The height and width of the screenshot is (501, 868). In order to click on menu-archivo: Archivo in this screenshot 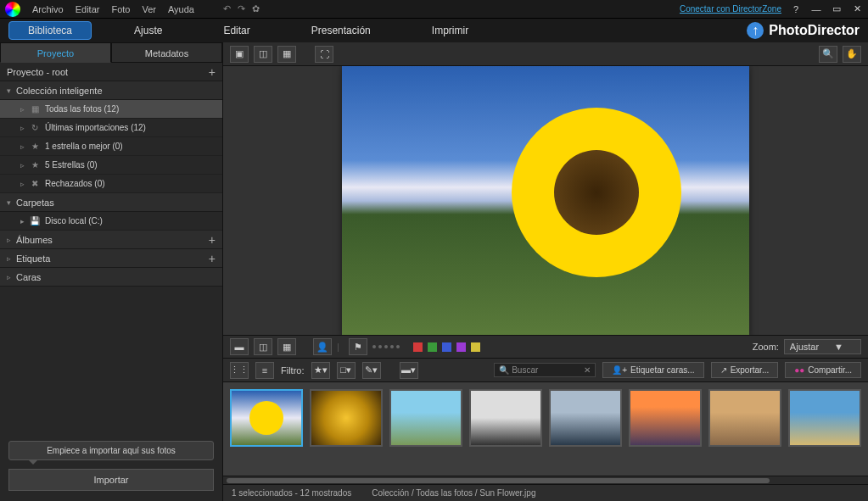, I will do `click(48, 9)`.